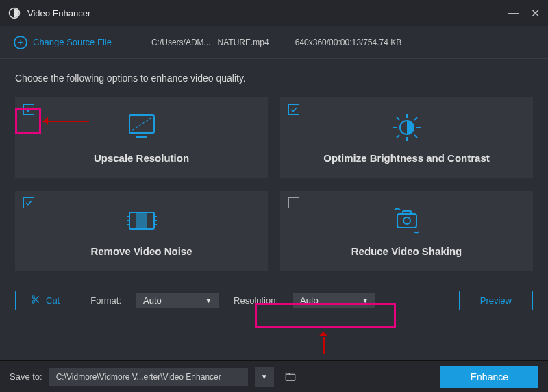  What do you see at coordinates (29, 203) in the screenshot?
I see `checkbox-noise` at bounding box center [29, 203].